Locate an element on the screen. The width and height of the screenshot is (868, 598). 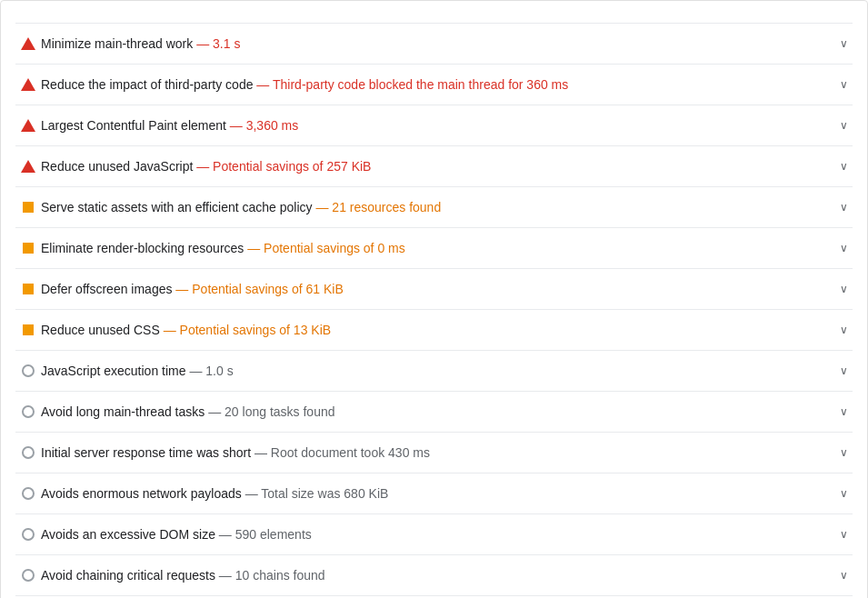
item-label: Initial server response time was short —… is located at coordinates (433, 453).